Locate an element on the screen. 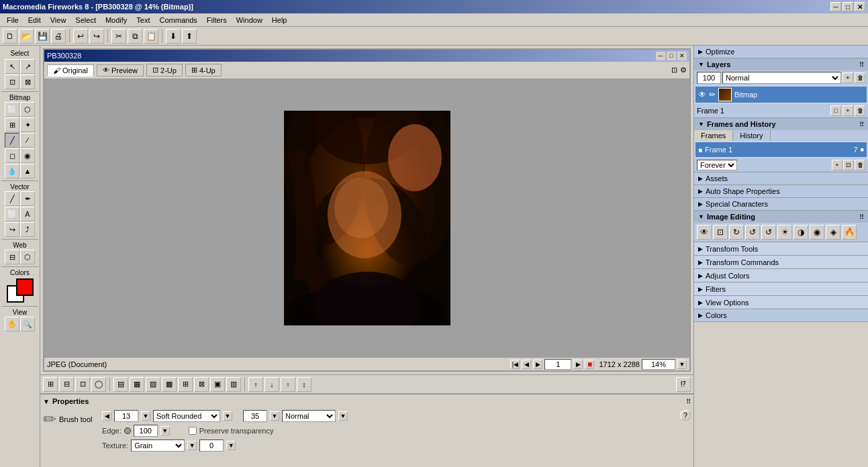 Image resolution: width=868 pixels, height=467 pixels. zoom-tool: 🔍 is located at coordinates (28, 324).